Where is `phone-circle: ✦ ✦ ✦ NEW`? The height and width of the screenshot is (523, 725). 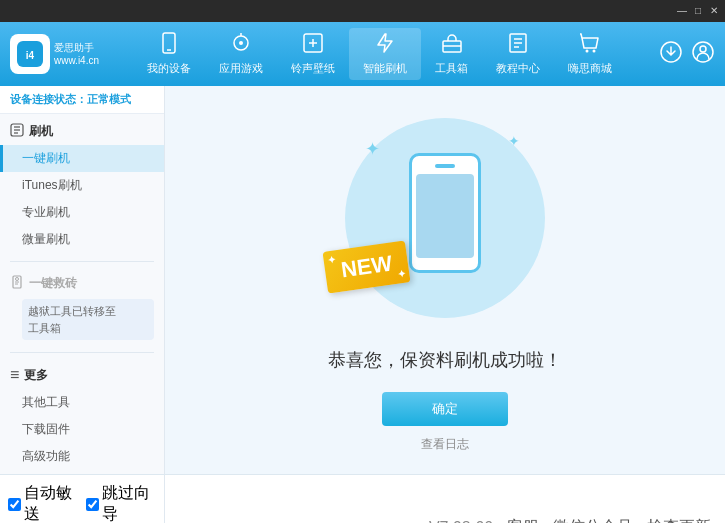 phone-circle: ✦ ✦ ✦ NEW is located at coordinates (445, 218).